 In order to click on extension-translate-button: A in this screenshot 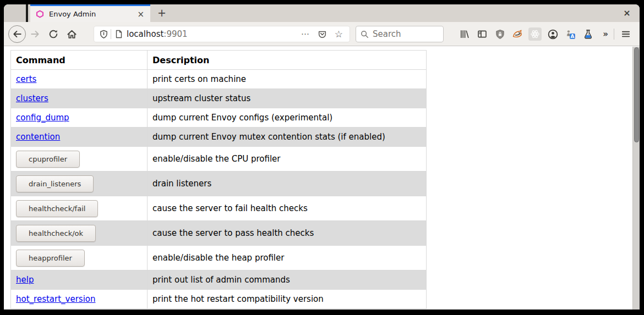, I will do `click(570, 34)`.